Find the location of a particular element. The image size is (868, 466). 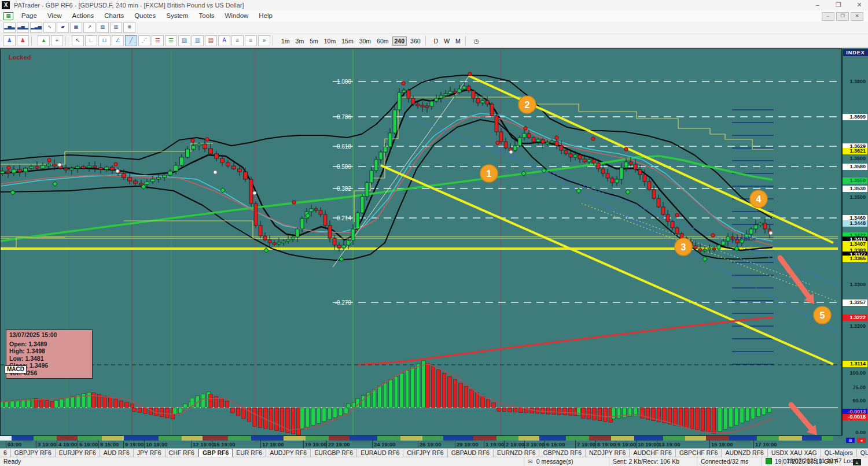

mdi-restore-button: ❐ is located at coordinates (843, 16).